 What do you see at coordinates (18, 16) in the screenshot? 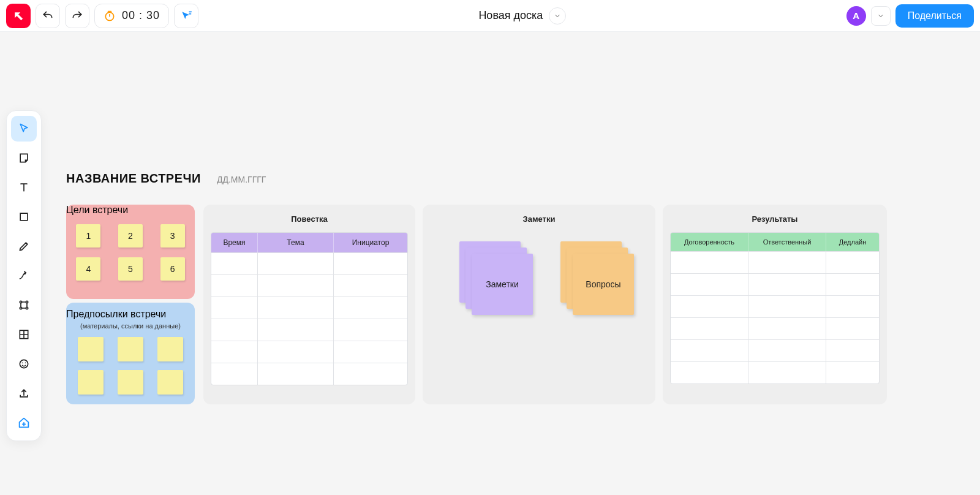
I see `app-logo` at bounding box center [18, 16].